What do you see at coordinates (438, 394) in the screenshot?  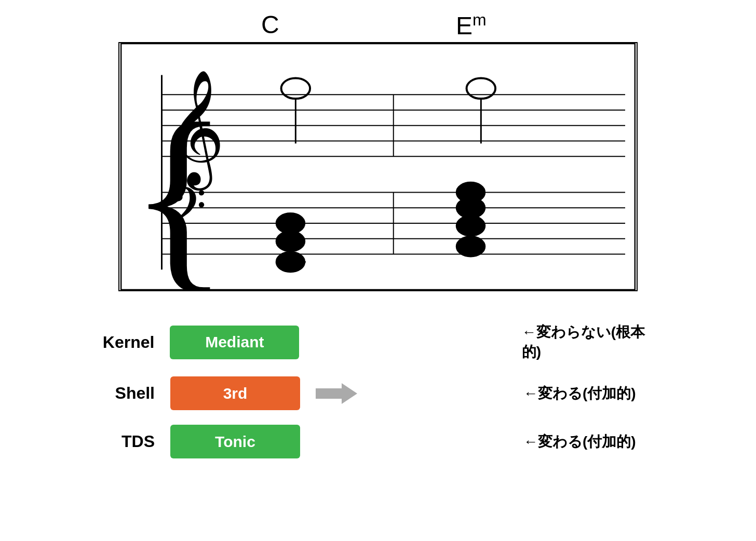 I see `shell-box2: Root` at bounding box center [438, 394].